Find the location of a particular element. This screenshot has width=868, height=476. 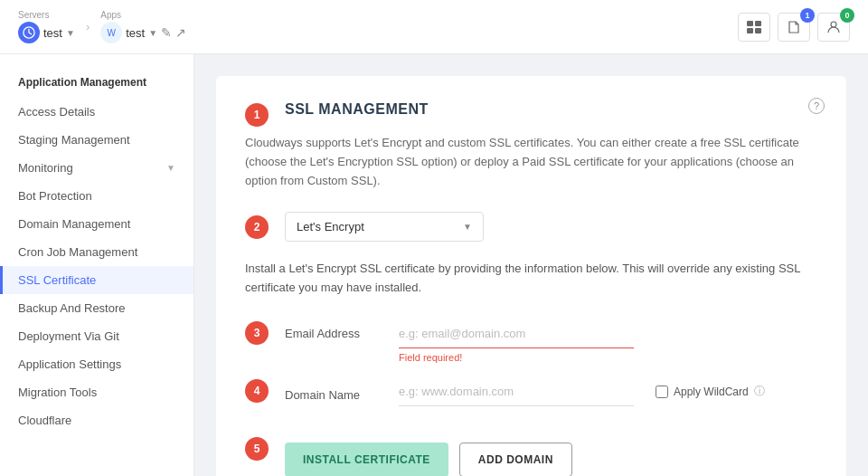

sidebar-item-label: Application Settings is located at coordinates (70, 364).